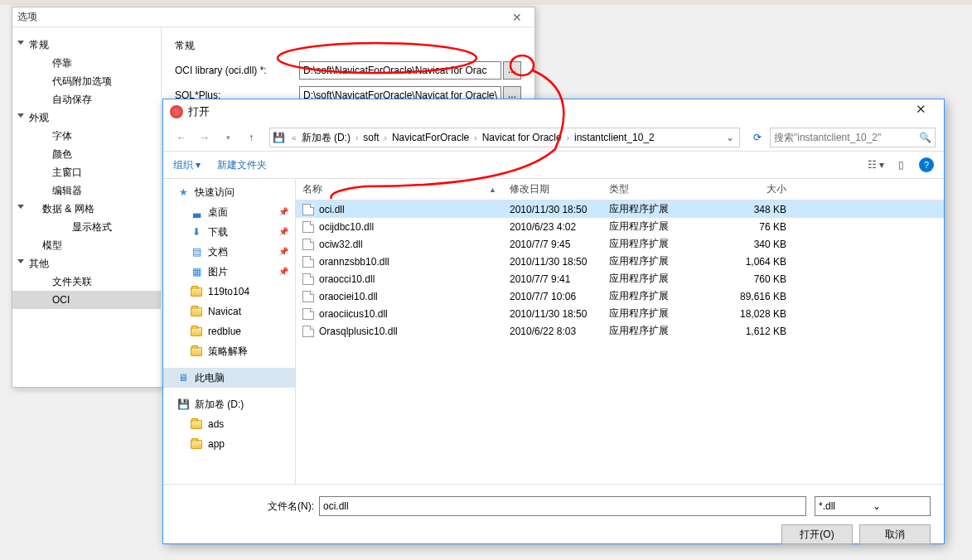 The width and height of the screenshot is (972, 560). What do you see at coordinates (86, 300) in the screenshot?
I see `tree-oci: OCI` at bounding box center [86, 300].